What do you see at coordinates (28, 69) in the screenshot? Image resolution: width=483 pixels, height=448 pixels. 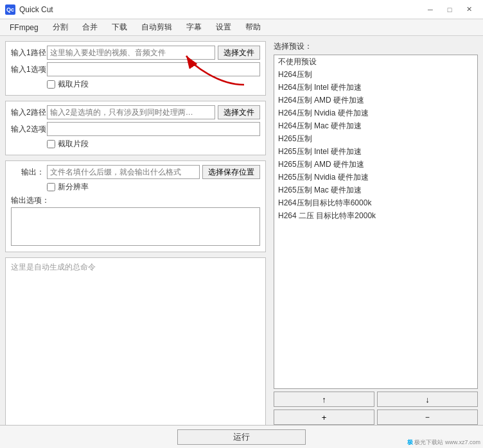 I see `input1-options-label: 输入1选项：` at bounding box center [28, 69].